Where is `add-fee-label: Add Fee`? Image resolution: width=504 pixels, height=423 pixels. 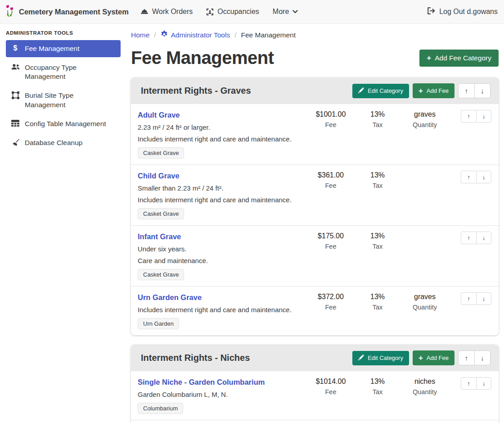
add-fee-label: Add Fee is located at coordinates (437, 91).